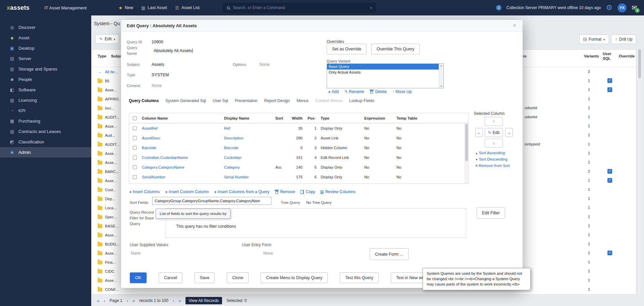 The height and width of the screenshot is (306, 644). What do you see at coordinates (144, 101) in the screenshot?
I see `tab-query-columns: Query Columns` at bounding box center [144, 101].